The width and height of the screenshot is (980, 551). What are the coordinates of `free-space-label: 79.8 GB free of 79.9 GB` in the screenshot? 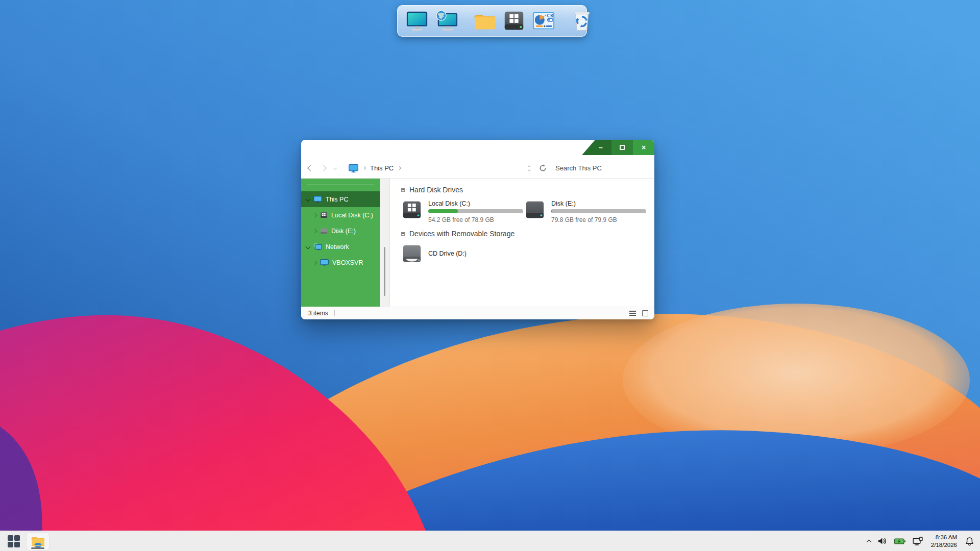 It's located at (599, 220).